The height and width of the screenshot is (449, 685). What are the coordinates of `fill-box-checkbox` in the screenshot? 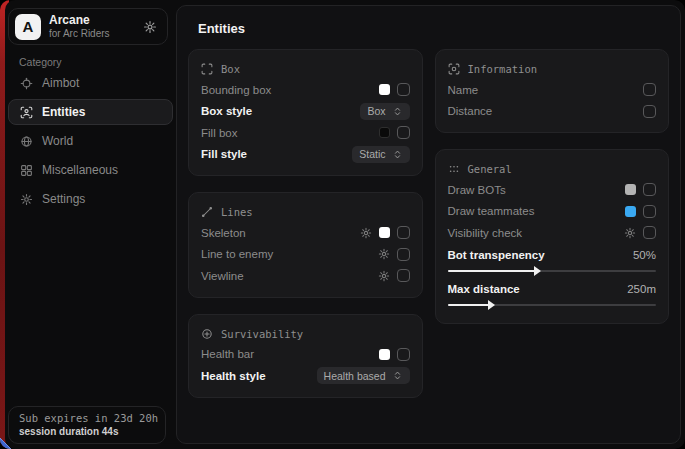 It's located at (404, 132).